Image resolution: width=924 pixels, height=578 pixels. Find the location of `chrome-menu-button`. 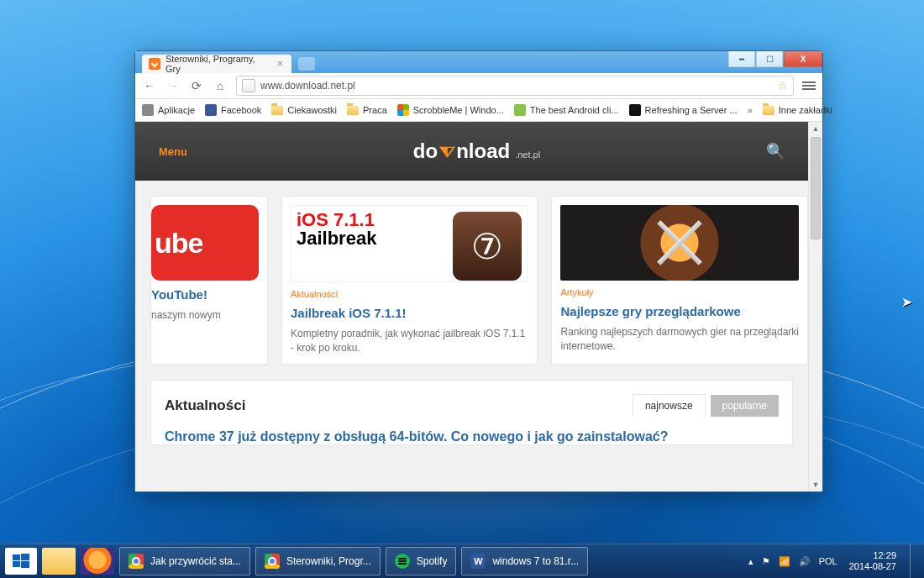

chrome-menu-button is located at coordinates (809, 86).